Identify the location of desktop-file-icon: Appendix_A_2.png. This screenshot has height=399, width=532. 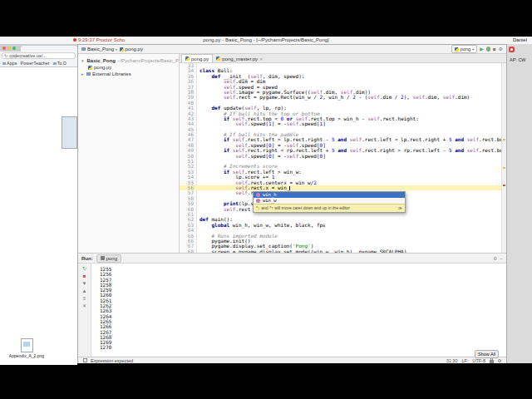
(27, 348).